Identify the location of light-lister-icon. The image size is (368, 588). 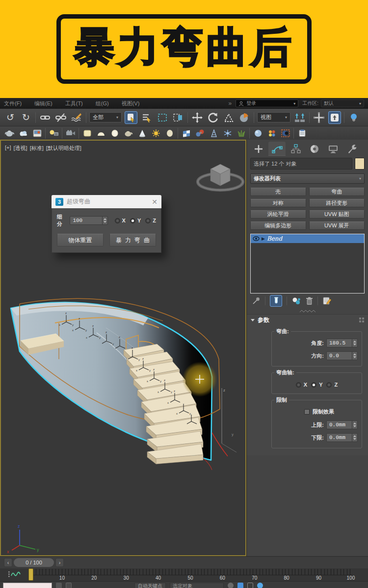
(54, 133).